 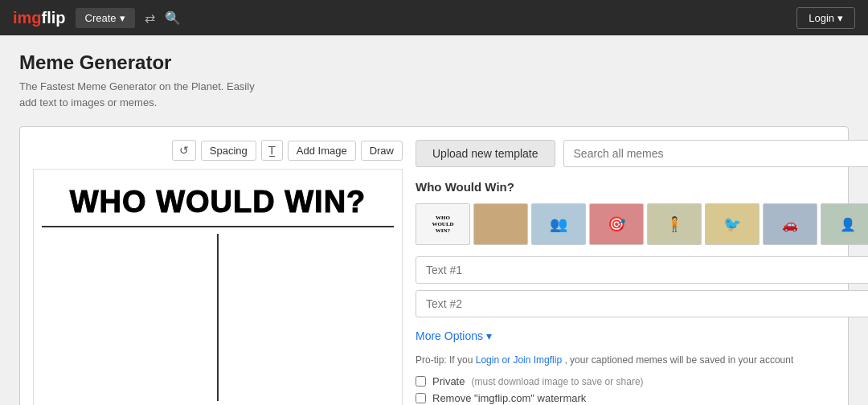 I want to click on header: imgflip Create ▾ ⇄ 🔍 Login ▾, so click(x=434, y=18).